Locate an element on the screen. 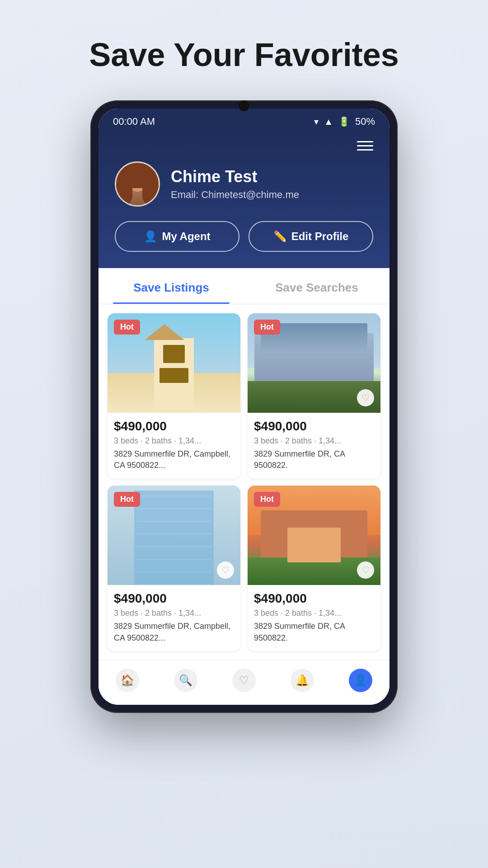  avatar-face is located at coordinates (137, 184).